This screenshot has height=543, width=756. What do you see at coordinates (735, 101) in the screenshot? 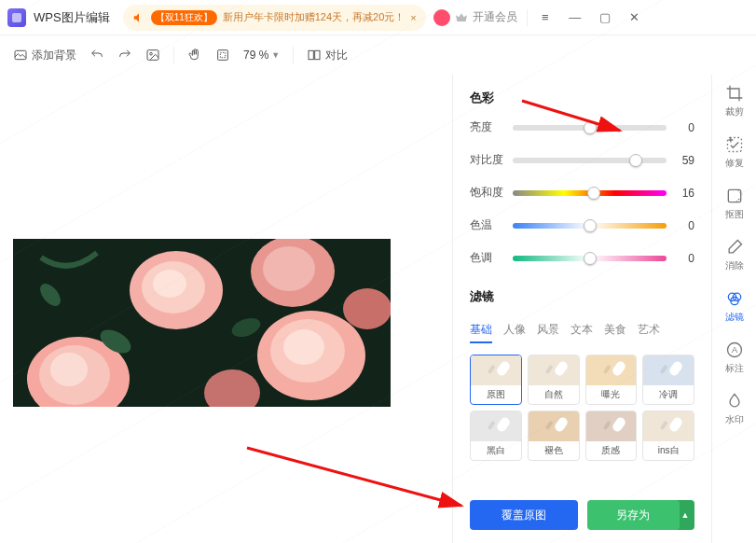
I see `tool-crop: 裁剪` at bounding box center [735, 101].